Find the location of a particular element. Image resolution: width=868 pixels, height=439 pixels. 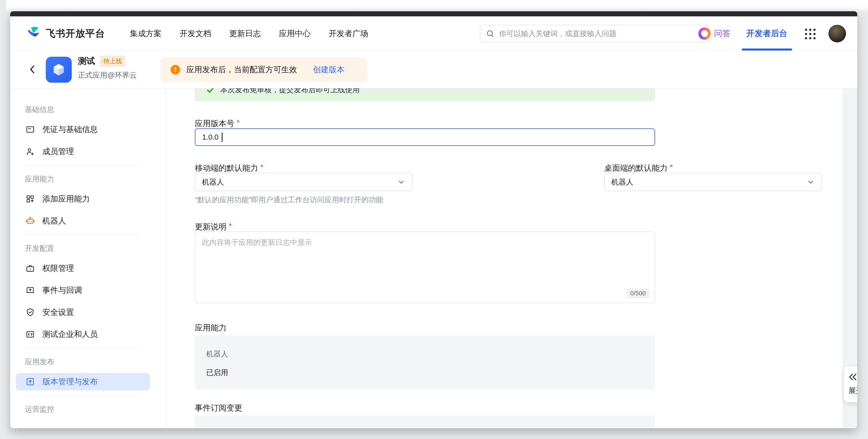

text-cursor is located at coordinates (222, 137).